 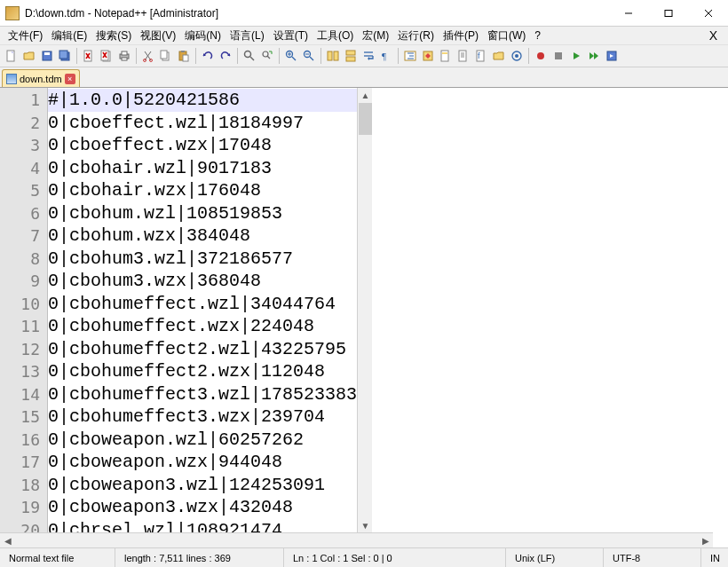 I want to click on scroll-right-icon: ▶, so click(x=705, y=541).